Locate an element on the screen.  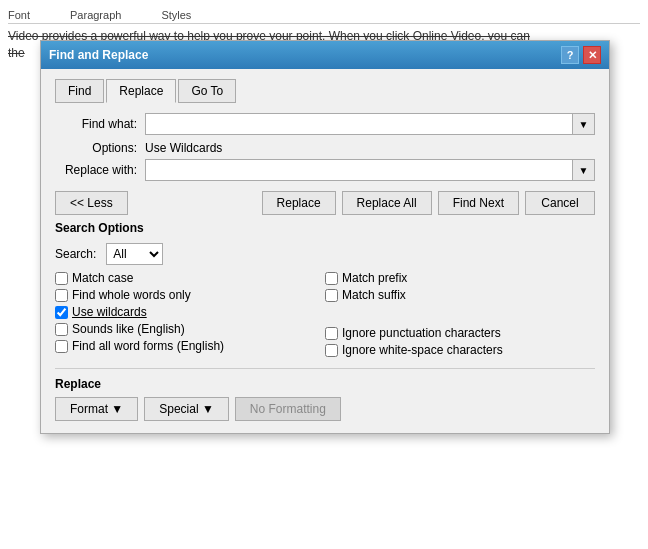
find-what-dropdown: ▼ is located at coordinates (584, 124).